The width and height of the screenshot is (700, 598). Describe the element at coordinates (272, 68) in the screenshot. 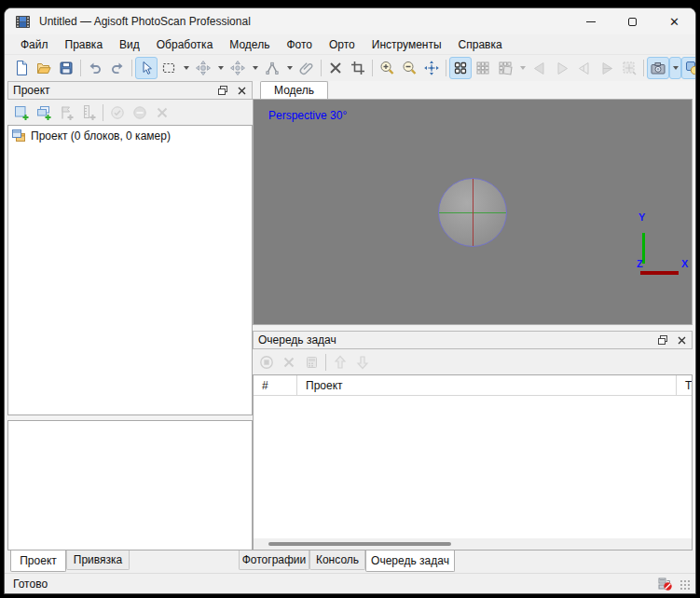

I see `measure-tool-button` at that location.